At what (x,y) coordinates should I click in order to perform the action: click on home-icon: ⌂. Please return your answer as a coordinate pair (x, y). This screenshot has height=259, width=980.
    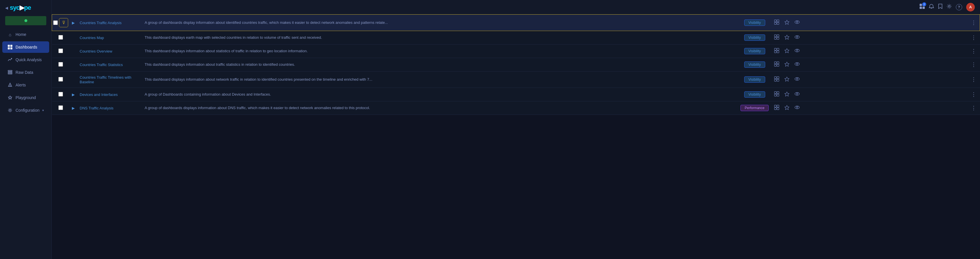
    Looking at the image, I should click on (10, 35).